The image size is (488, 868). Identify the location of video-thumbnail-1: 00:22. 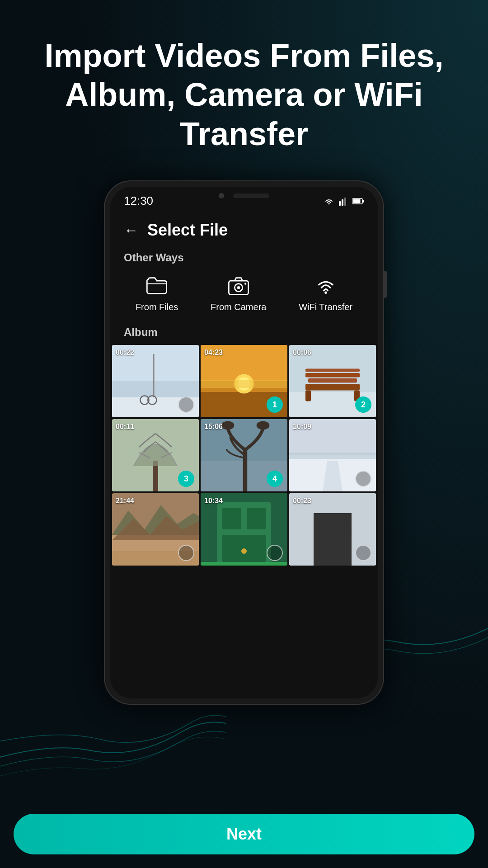
(155, 381).